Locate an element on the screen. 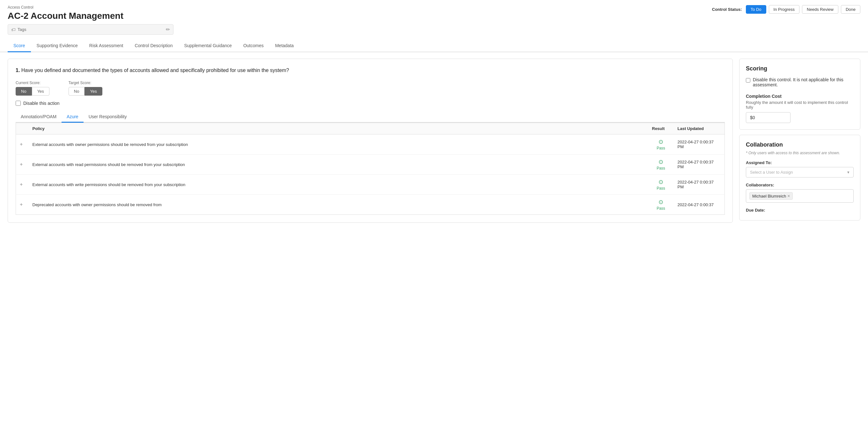 The width and height of the screenshot is (868, 434). scoring-title: Scoring is located at coordinates (800, 69).